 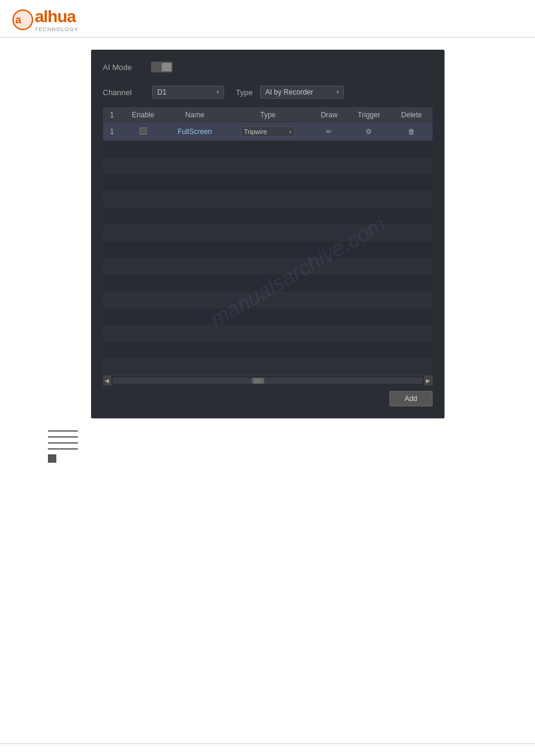 I want to click on col-header-delete: Delete, so click(x=411, y=115).